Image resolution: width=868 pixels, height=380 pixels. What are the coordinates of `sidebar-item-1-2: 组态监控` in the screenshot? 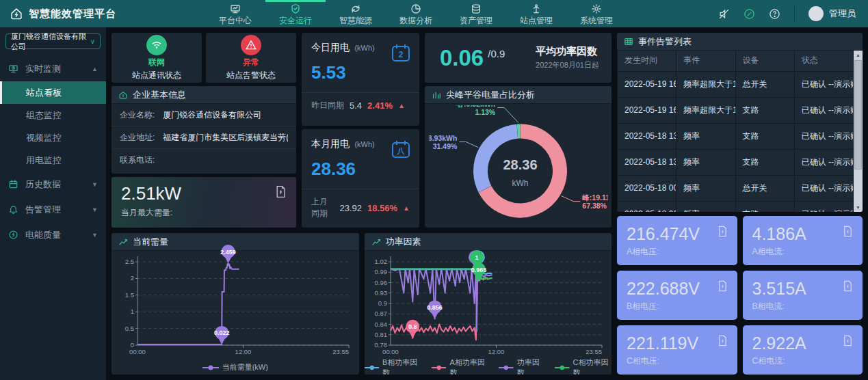 It's located at (53, 115).